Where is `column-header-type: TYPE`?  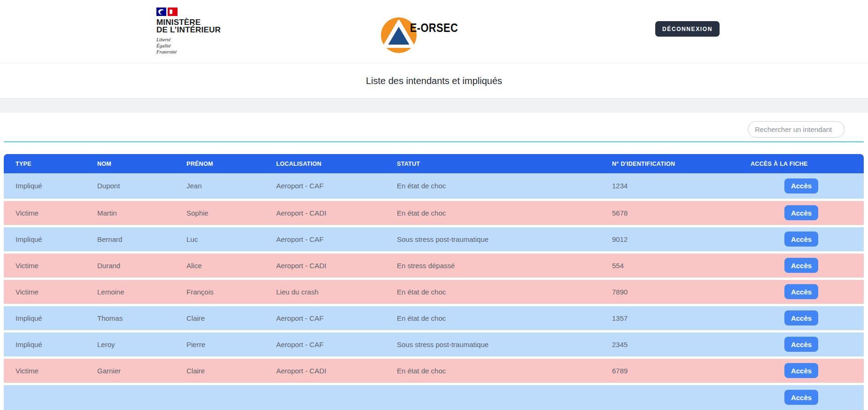 column-header-type: TYPE is located at coordinates (51, 163).